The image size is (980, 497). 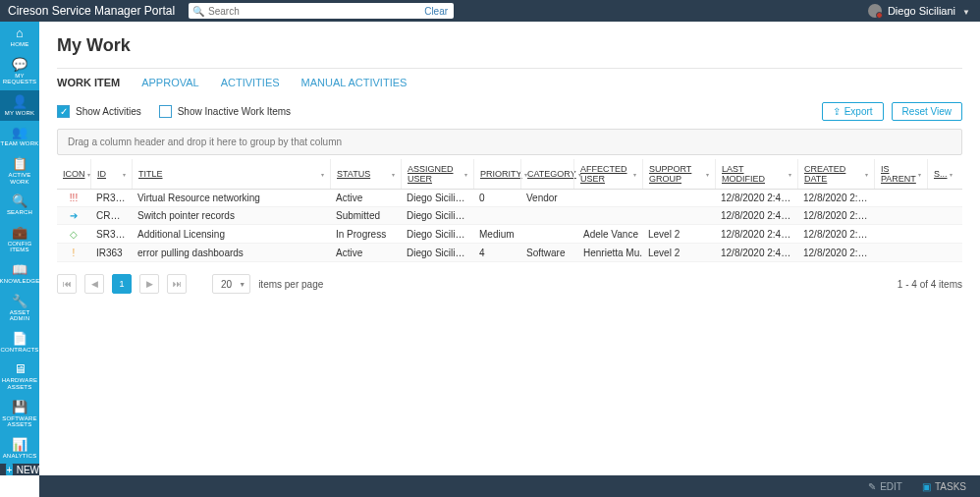 What do you see at coordinates (437, 174) in the screenshot?
I see `column-header-assigned-user: ASSIGNED USER▾` at bounding box center [437, 174].